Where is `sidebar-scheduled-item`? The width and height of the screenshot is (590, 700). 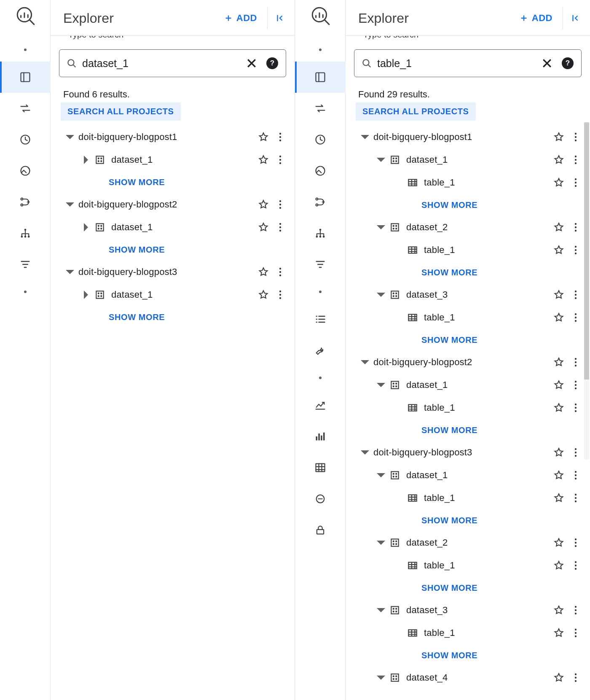
sidebar-scheduled-item is located at coordinates (25, 171).